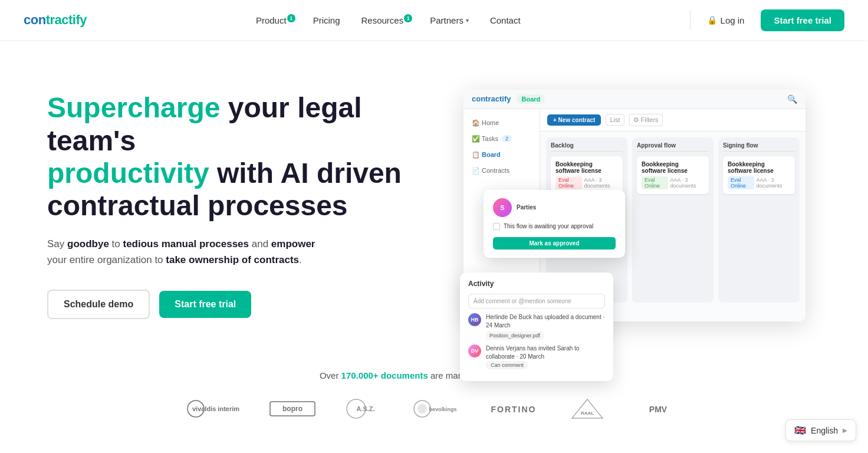  Describe the element at coordinates (759, 220) in the screenshot. I see `signing-column: Signing flow Bookkeeping software licens…` at that location.